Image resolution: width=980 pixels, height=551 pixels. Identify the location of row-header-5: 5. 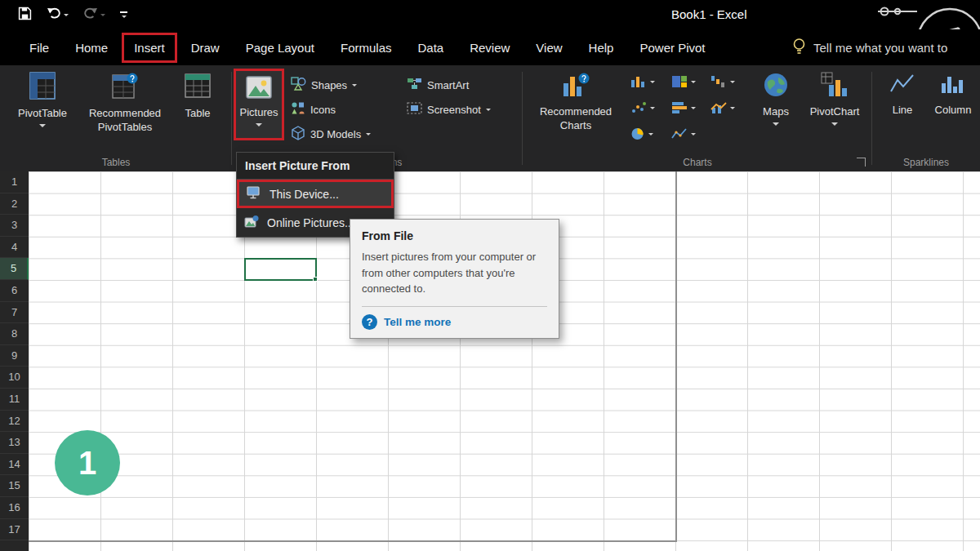
(15, 269).